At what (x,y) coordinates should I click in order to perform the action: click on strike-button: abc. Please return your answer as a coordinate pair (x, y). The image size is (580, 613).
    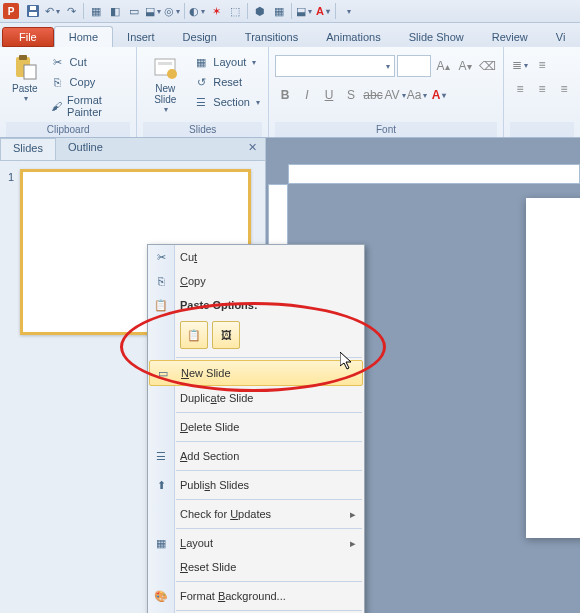
    Looking at the image, I should click on (373, 95).